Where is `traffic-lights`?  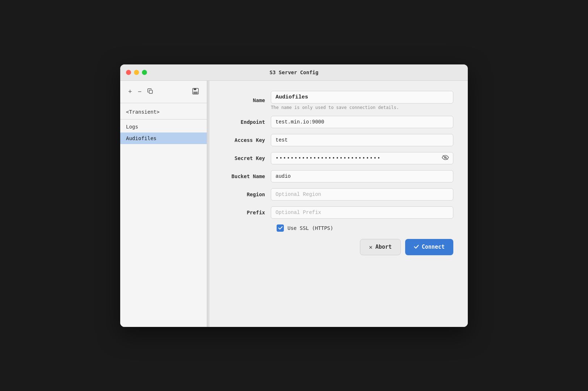
traffic-lights is located at coordinates (136, 72).